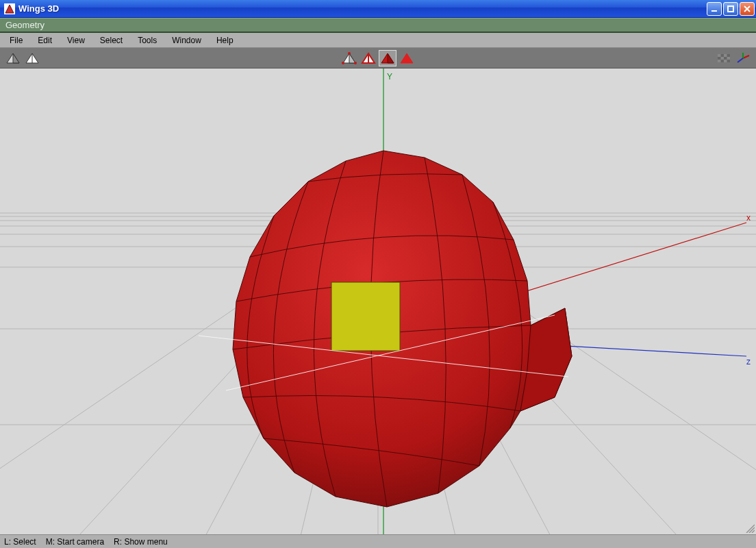 This screenshot has height=548, width=756. I want to click on wire-pyramid-icon, so click(32, 58).